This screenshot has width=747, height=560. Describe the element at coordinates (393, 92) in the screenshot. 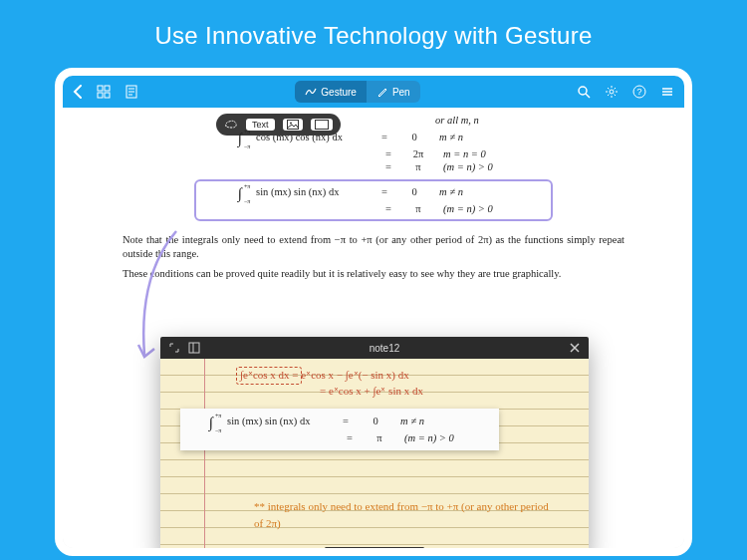

I see `mode-pen: Pen` at that location.